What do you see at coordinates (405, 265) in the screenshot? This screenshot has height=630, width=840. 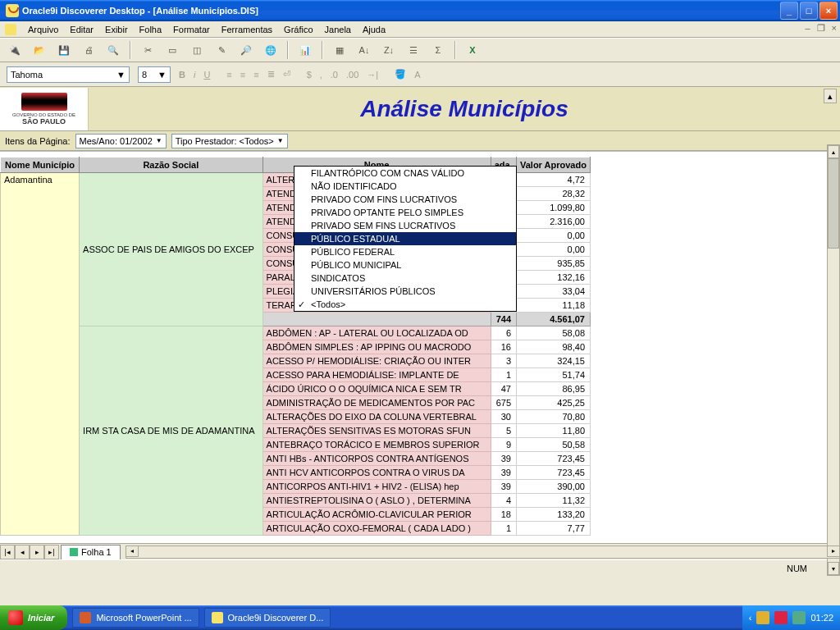 I see `dropdown-option: PÚBLICO MUNICIPAL` at bounding box center [405, 265].